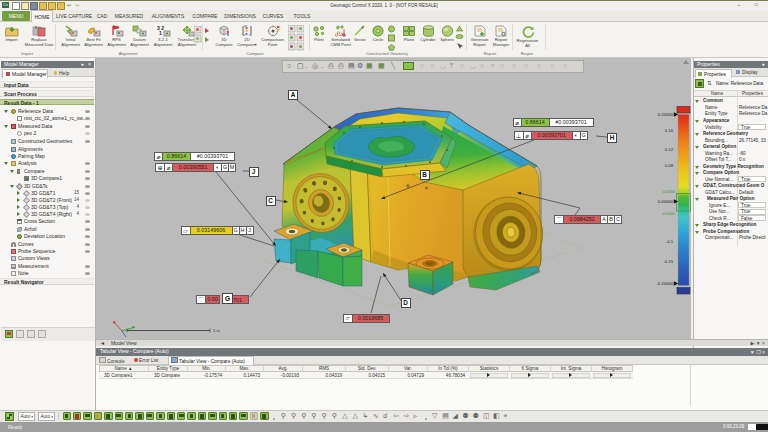  What do you see at coordinates (668, 262) in the screenshot?
I see `svg-text: -0.15` at bounding box center [668, 262].